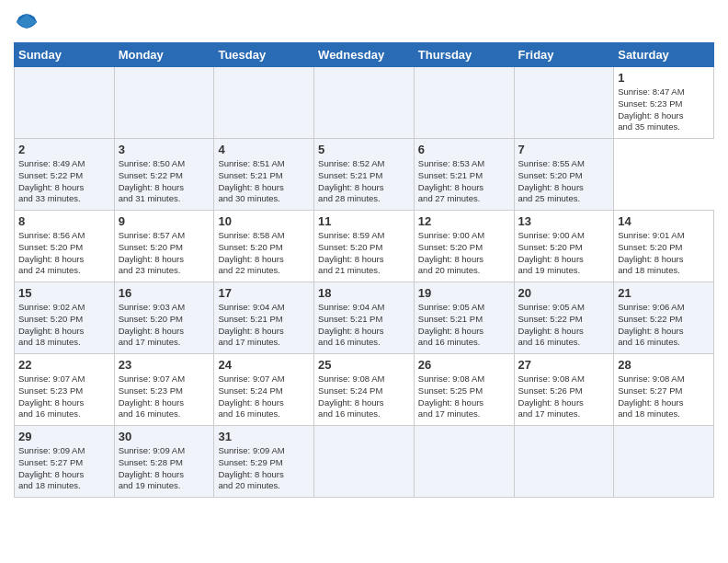  What do you see at coordinates (264, 486) in the screenshot?
I see `daylight-text-2: and 20 minutes.` at bounding box center [264, 486].